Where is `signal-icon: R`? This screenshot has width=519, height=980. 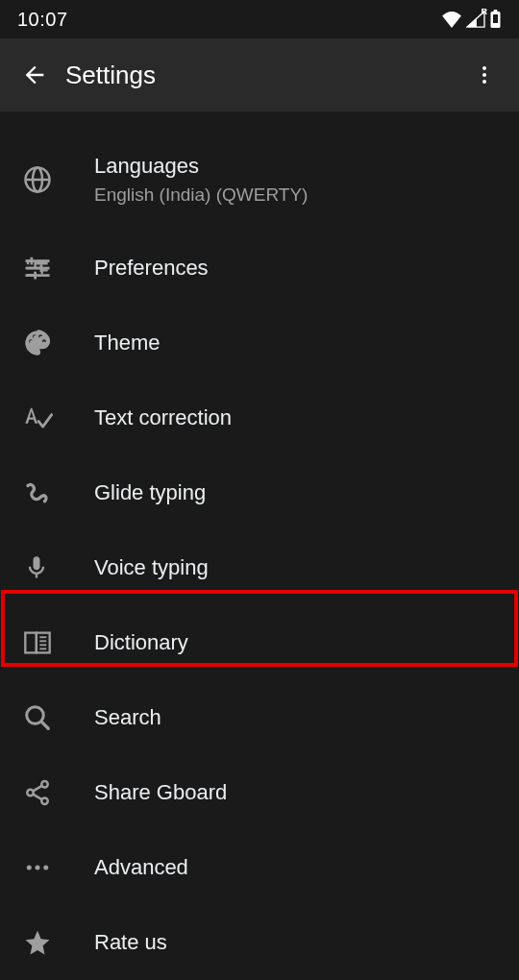 signal-icon: R is located at coordinates (476, 19).